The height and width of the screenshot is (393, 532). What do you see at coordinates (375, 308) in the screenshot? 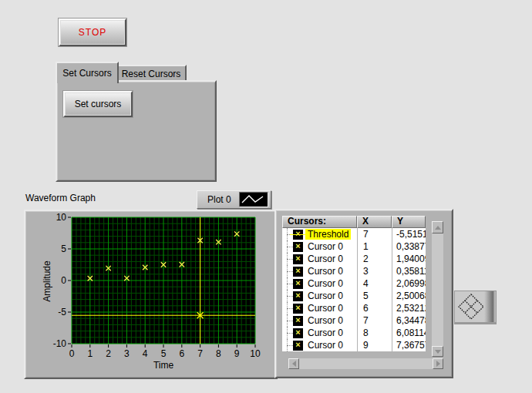
I see `cursor-x-value: 6` at bounding box center [375, 308].